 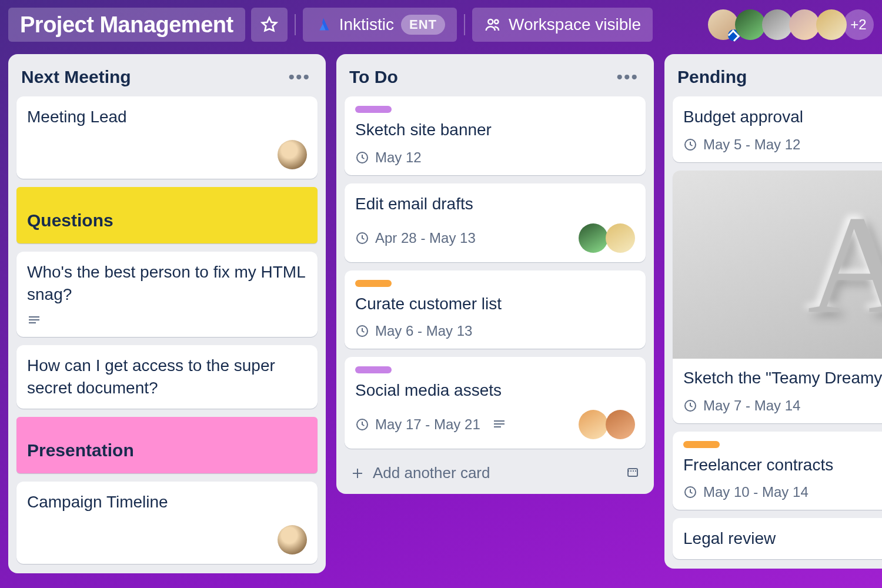 What do you see at coordinates (495, 136) in the screenshot?
I see `card: Sketch site banner May 12` at bounding box center [495, 136].